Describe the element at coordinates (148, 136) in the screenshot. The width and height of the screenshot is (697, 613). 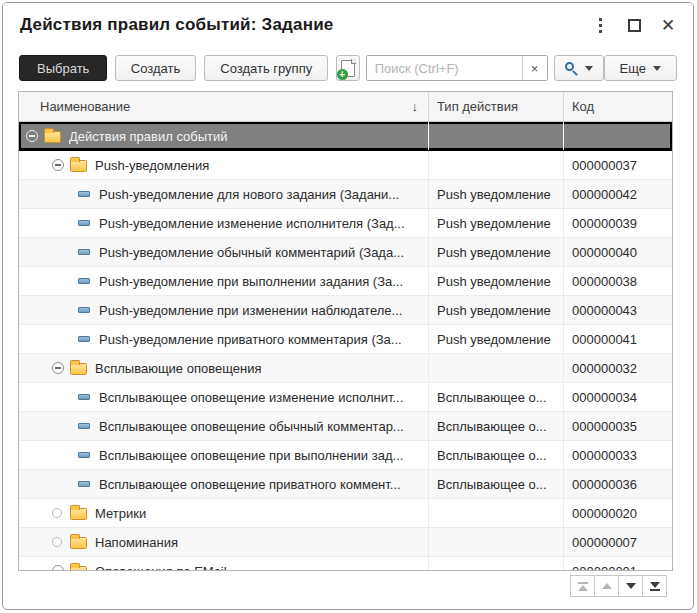
I see `row-name: Действия правил событий` at that location.